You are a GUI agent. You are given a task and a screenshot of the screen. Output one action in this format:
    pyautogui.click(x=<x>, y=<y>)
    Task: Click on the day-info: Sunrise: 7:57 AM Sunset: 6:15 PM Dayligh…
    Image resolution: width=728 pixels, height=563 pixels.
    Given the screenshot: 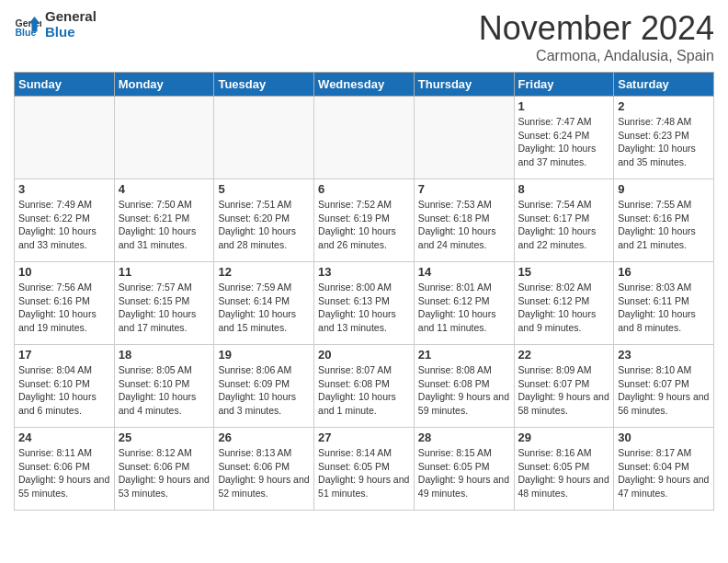 What is the action you would take?
    pyautogui.click(x=165, y=307)
    